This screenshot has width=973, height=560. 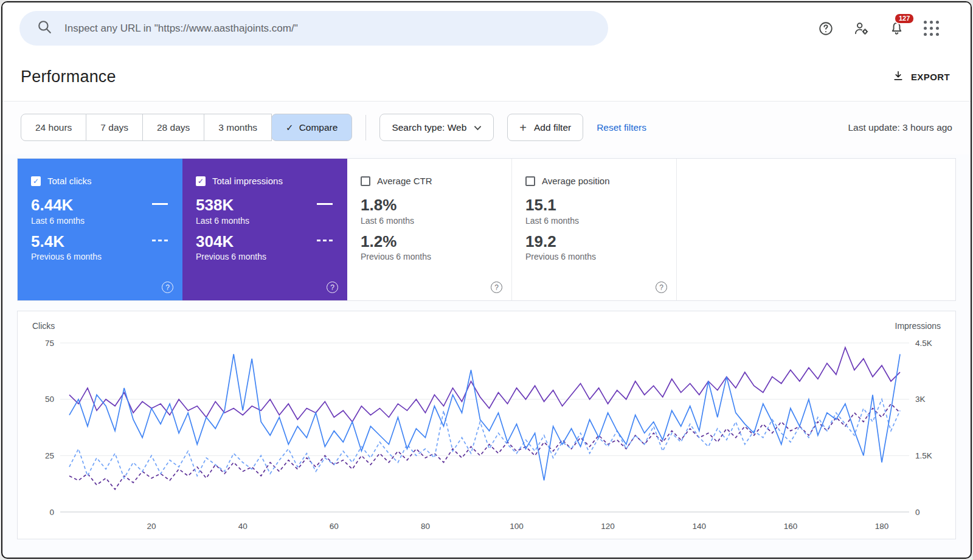 What do you see at coordinates (699, 527) in the screenshot?
I see `svg-text: 140` at bounding box center [699, 527].